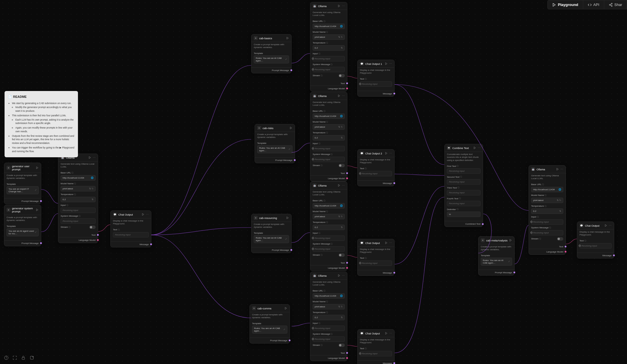 The height and width of the screenshot is (364, 627). What do you see at coordinates (547, 210) in the screenshot?
I see `node-ollama-final: 🤖Ollama⋯ Generate text using Ollama Loca…` at bounding box center [547, 210].